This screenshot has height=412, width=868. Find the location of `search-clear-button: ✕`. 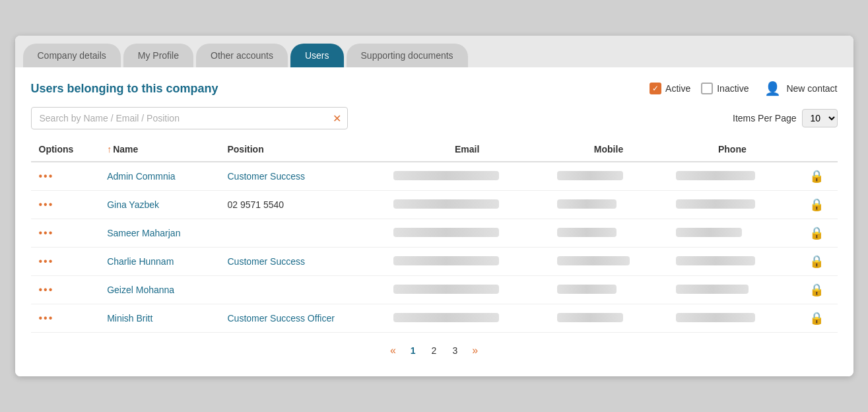

search-clear-button: ✕ is located at coordinates (337, 119).